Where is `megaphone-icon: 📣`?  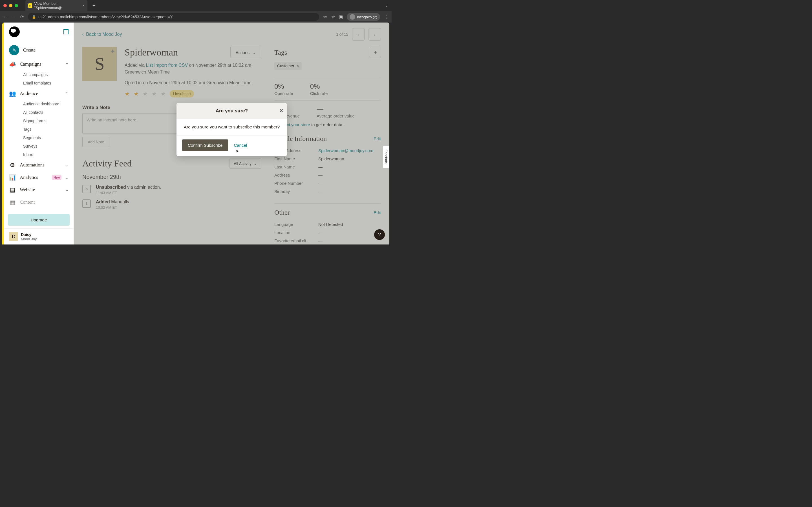 megaphone-icon: 📣 is located at coordinates (12, 64).